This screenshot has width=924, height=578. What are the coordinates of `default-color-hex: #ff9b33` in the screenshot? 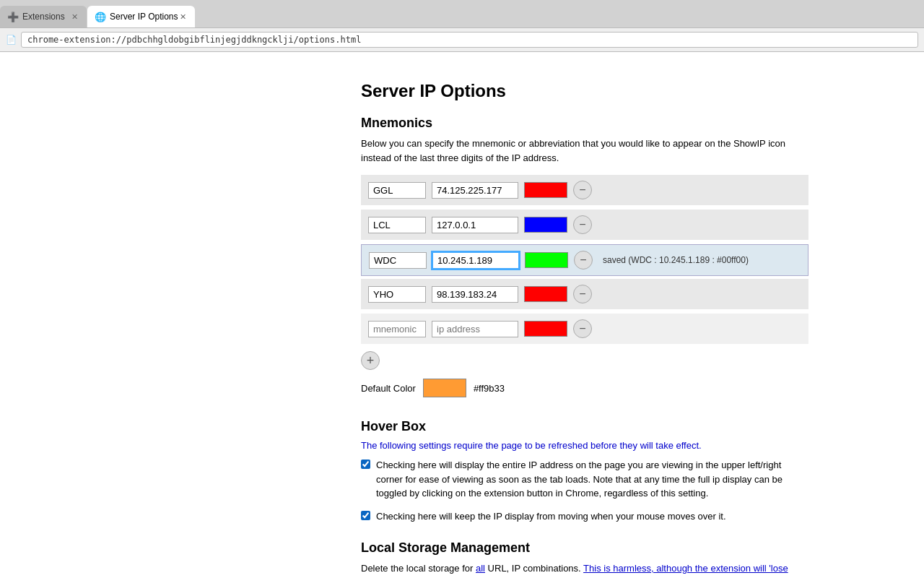 It's located at (489, 389).